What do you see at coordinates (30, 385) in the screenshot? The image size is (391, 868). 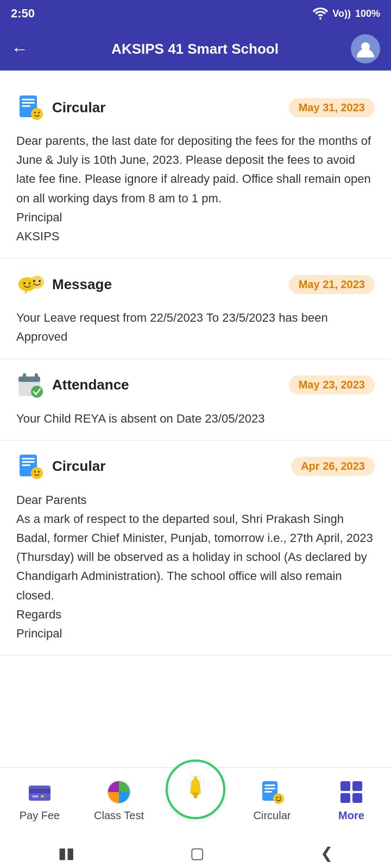 I see `attendance-icon` at bounding box center [30, 385].